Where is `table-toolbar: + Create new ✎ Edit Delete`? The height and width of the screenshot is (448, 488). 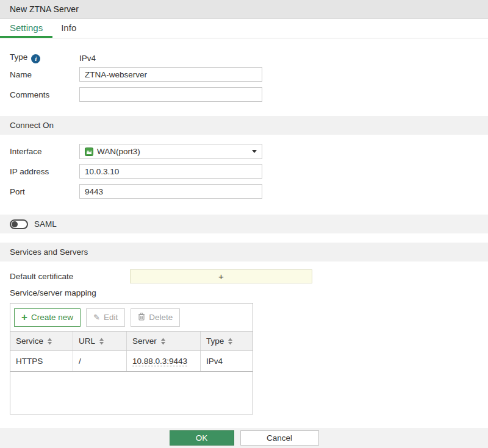 table-toolbar: + Create new ✎ Edit Delete is located at coordinates (132, 317).